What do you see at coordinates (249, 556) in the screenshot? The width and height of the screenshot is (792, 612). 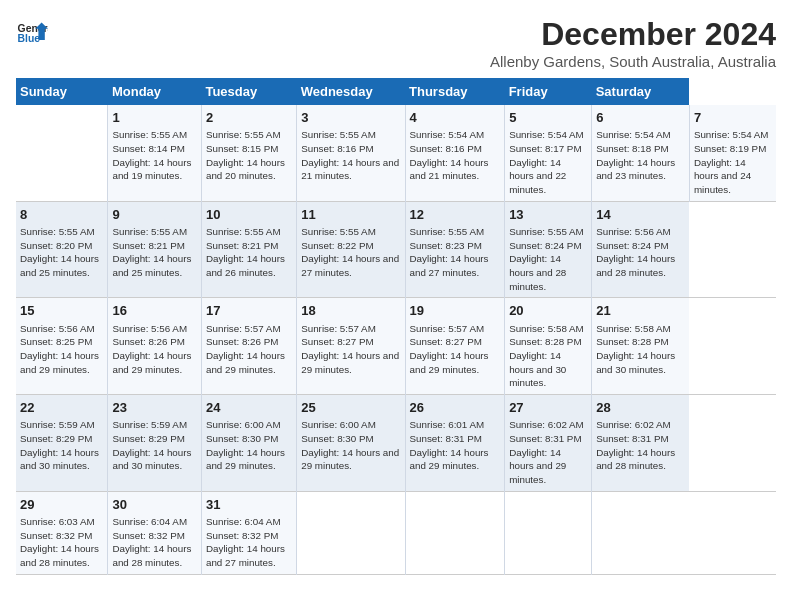 I see `daylight-info: Daylight: 14 hours and 27 minutes.` at bounding box center [249, 556].